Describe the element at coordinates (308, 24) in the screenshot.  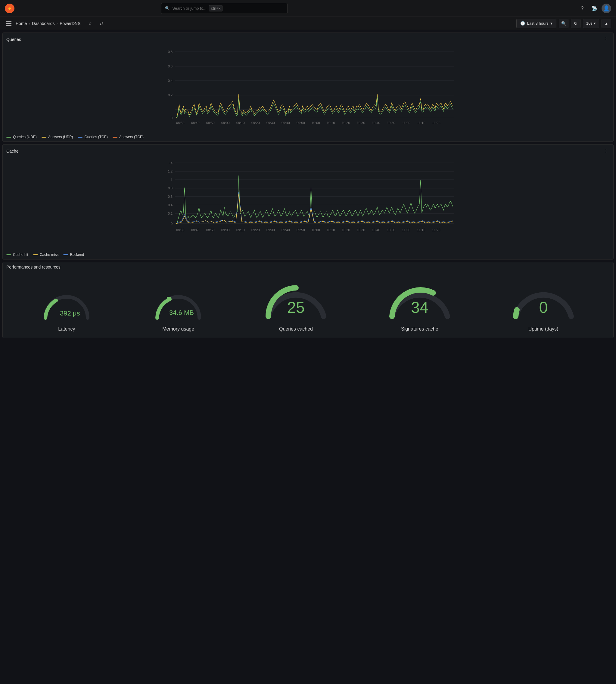
I see `toolbar: Home › Dashboards › PowerDNS ☆ ⇄ 🕐 Last …` at that location.